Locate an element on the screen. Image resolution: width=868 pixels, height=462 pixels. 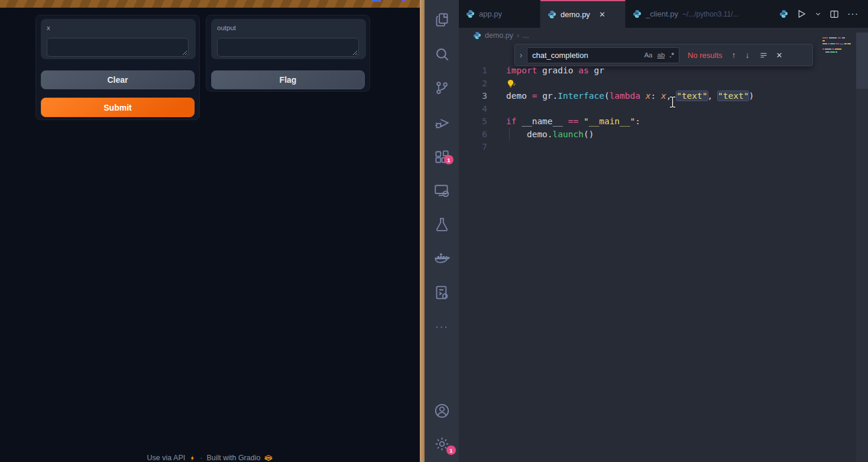
scrollbar-thumb is located at coordinates (862, 60).